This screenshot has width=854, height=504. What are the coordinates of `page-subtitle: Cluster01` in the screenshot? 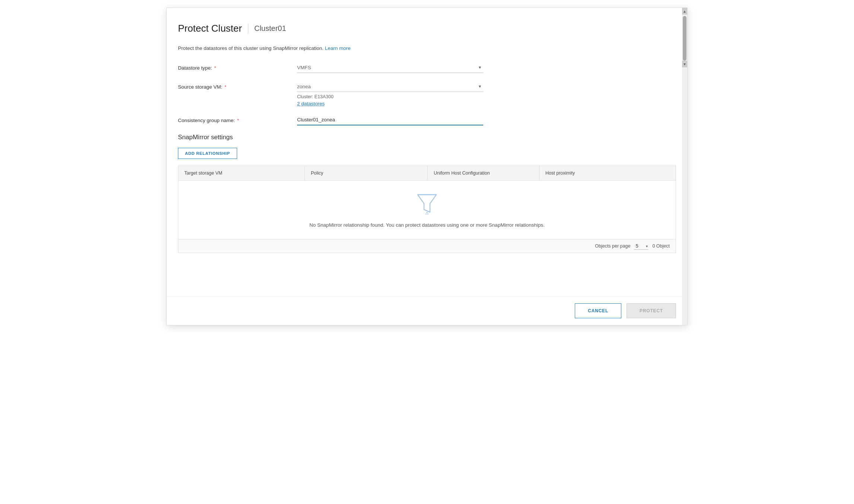 It's located at (270, 28).